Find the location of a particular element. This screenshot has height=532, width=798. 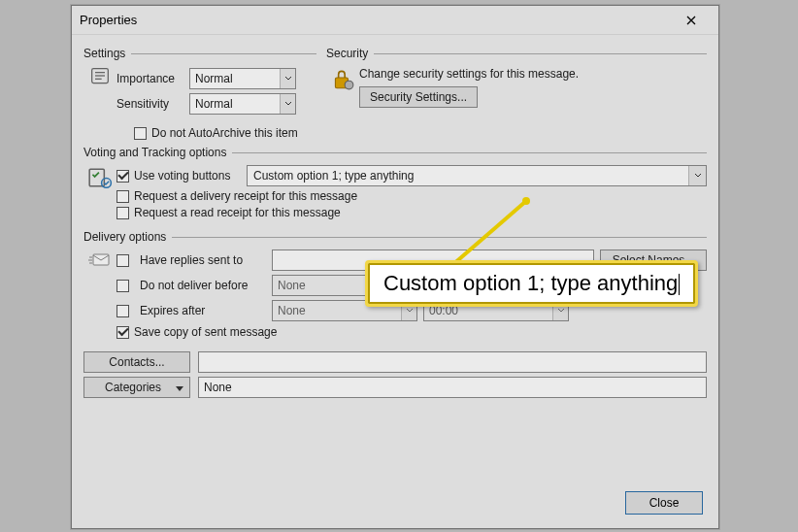

lock-icon is located at coordinates (343, 79).